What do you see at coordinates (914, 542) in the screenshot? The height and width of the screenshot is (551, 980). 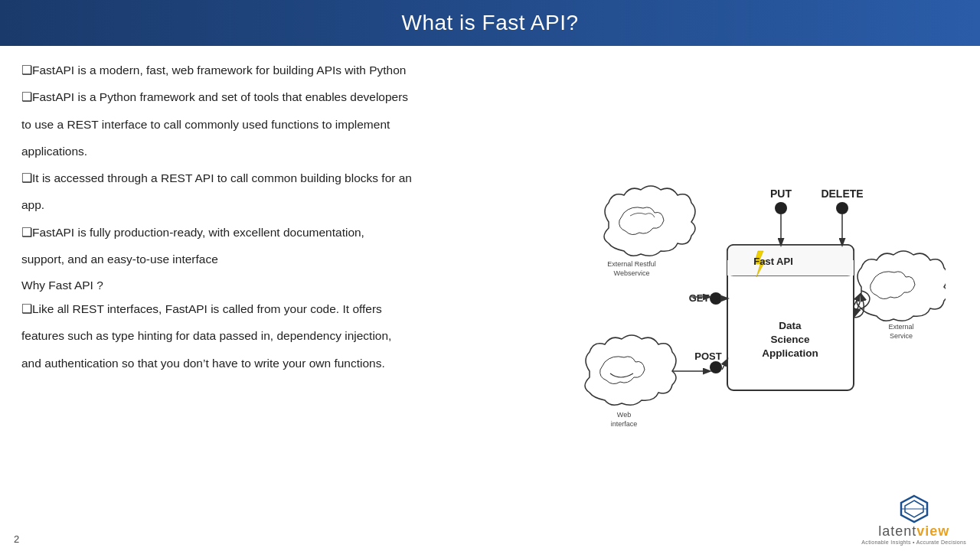 I see `logo-tagline: Actionable Insights • Accurate Decisions` at bounding box center [914, 542].